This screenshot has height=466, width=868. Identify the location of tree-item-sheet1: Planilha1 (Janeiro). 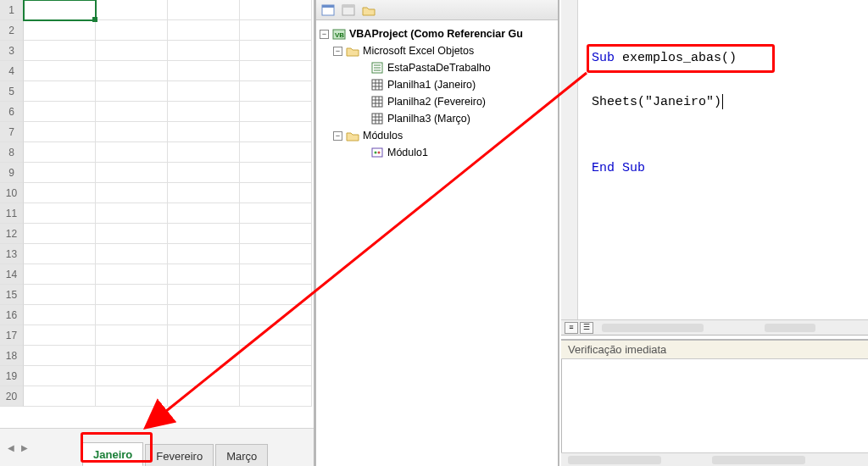
(437, 85).